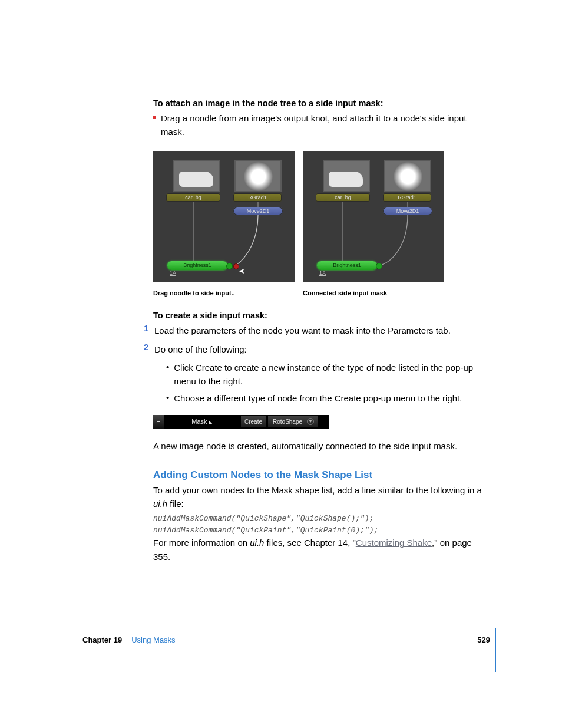 The width and height of the screenshot is (562, 728). I want to click on list-item: 2 Do one of the following:, so click(315, 349).